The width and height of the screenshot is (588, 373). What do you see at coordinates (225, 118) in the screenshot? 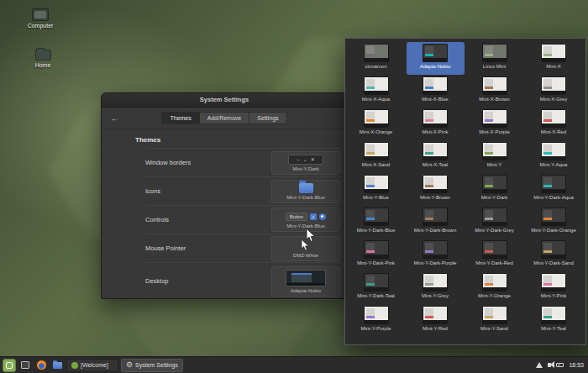
I see `tab-add-remove: Add/Remove` at bounding box center [225, 118].